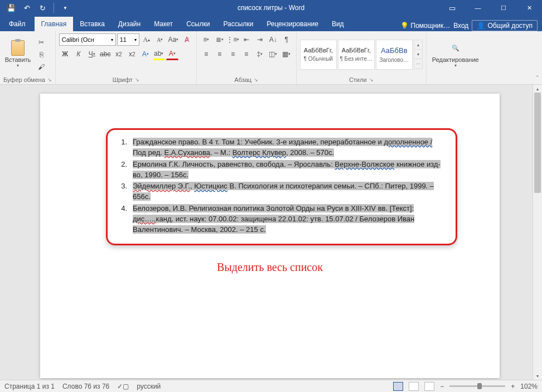  What do you see at coordinates (79, 54) in the screenshot?
I see `italic-button: К` at bounding box center [79, 54].